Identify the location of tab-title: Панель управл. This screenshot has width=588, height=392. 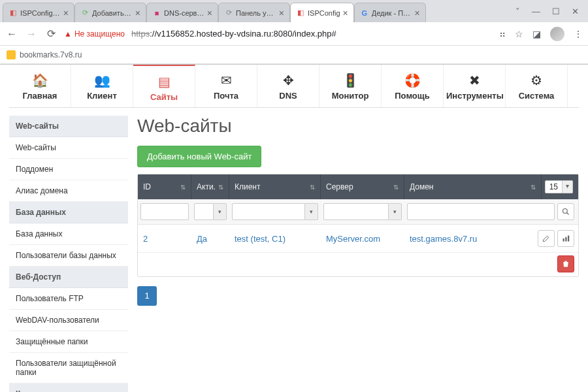
(256, 13).